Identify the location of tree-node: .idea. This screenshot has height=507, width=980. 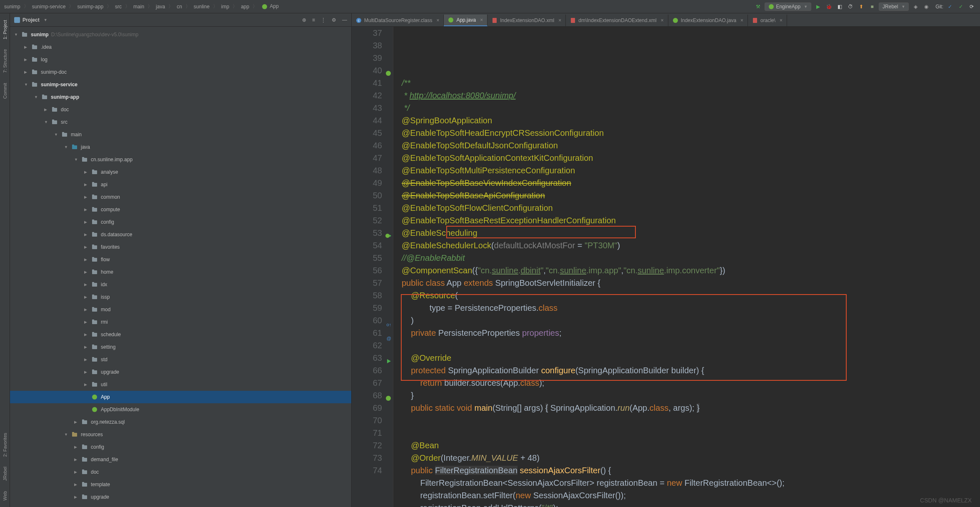
(181, 47).